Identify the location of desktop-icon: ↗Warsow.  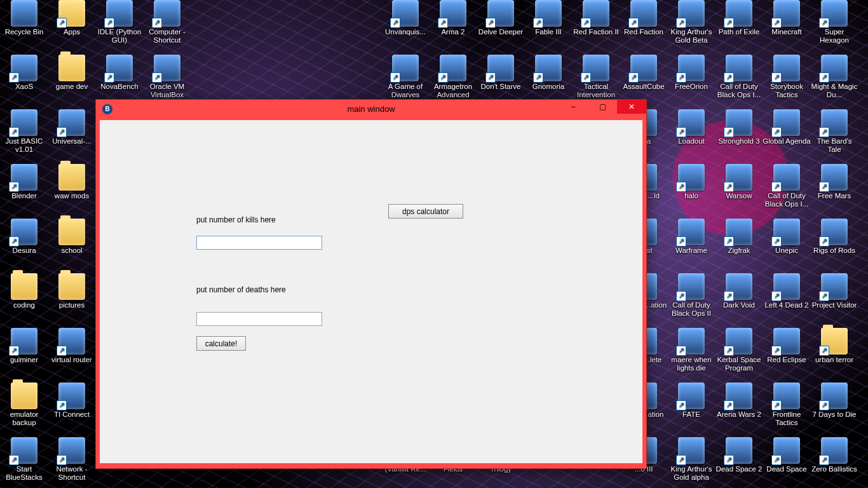
(739, 182).